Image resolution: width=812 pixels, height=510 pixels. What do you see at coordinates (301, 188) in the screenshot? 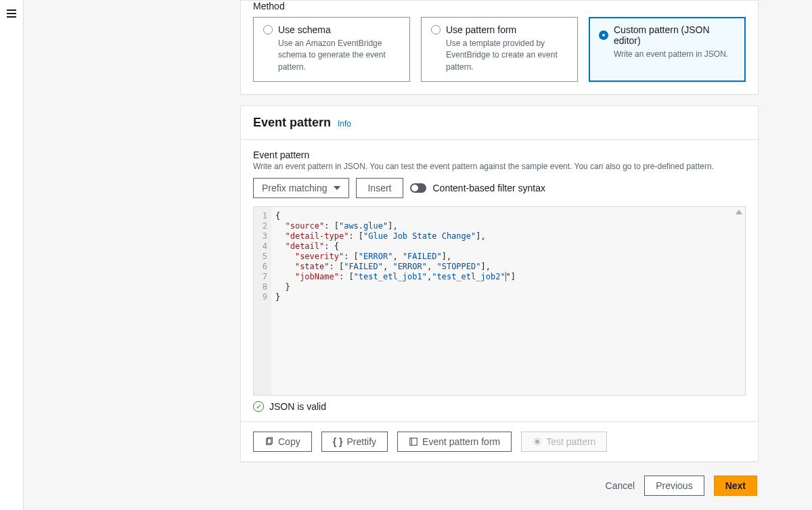
I see `match-type-select: Prefix matching` at bounding box center [301, 188].